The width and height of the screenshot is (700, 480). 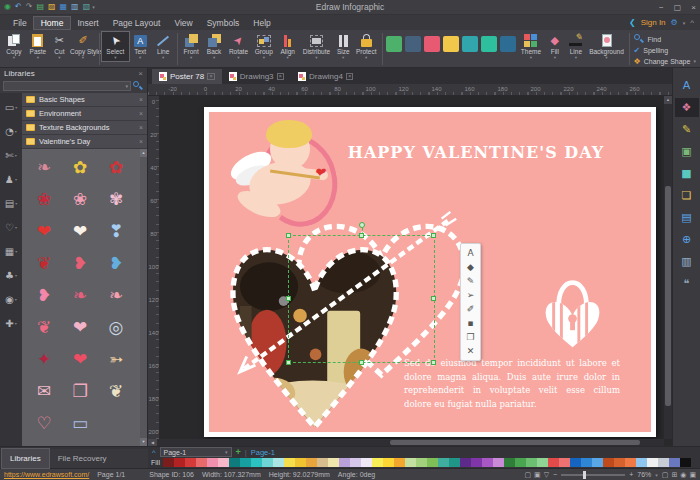 What do you see at coordinates (88, 23) in the screenshot?
I see `menu-item: Insert` at bounding box center [88, 23].